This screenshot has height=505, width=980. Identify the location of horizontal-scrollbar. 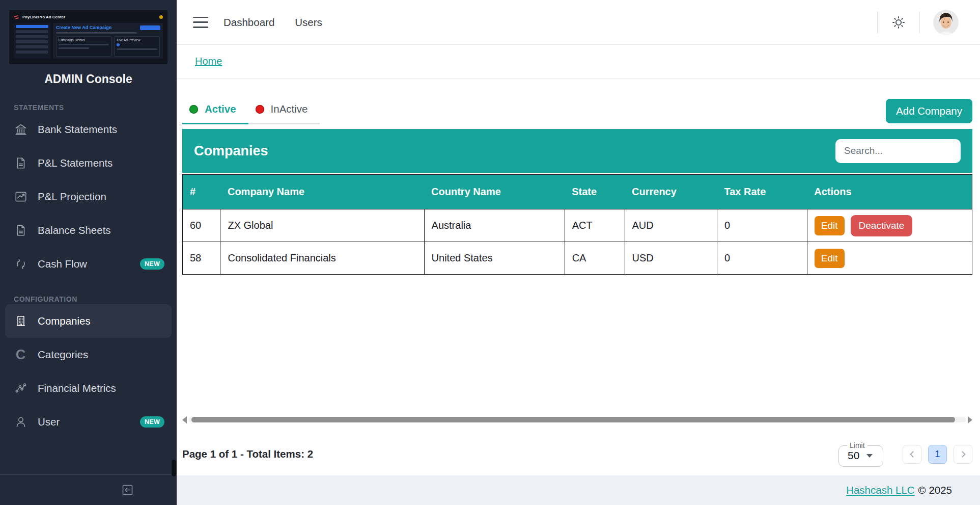
(577, 420).